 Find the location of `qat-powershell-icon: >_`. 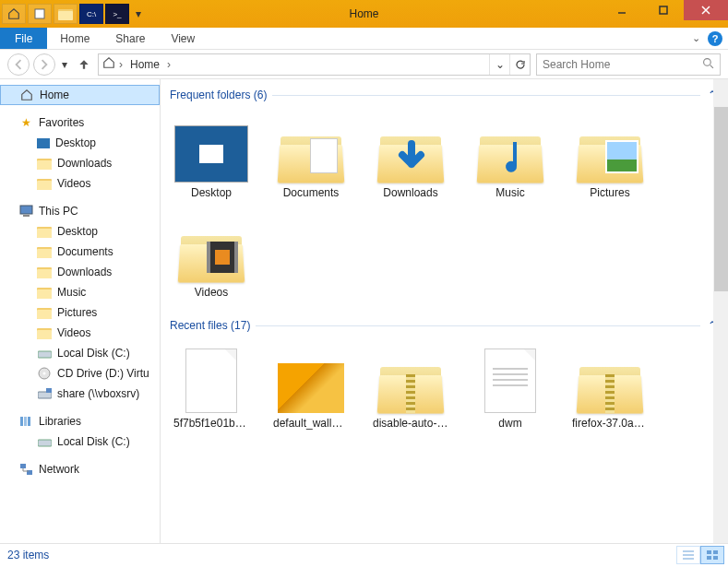

qat-powershell-icon: >_ is located at coordinates (117, 14).